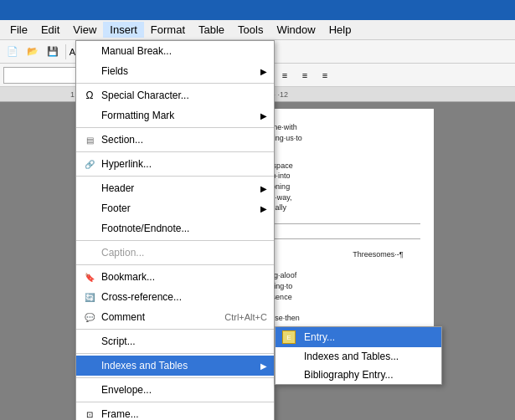 Image resolution: width=515 pixels, height=420 pixels. Describe the element at coordinates (45, 75) in the screenshot. I see `style-selector` at that location.